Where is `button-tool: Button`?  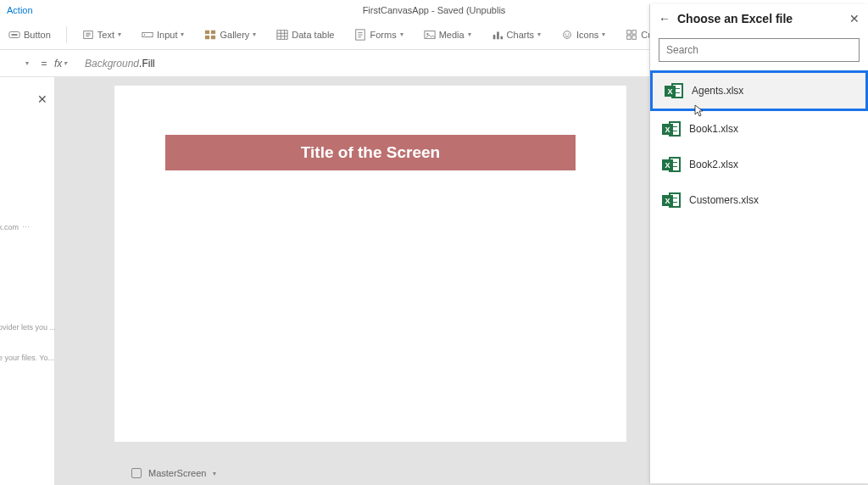 button-tool: Button is located at coordinates (30, 35).